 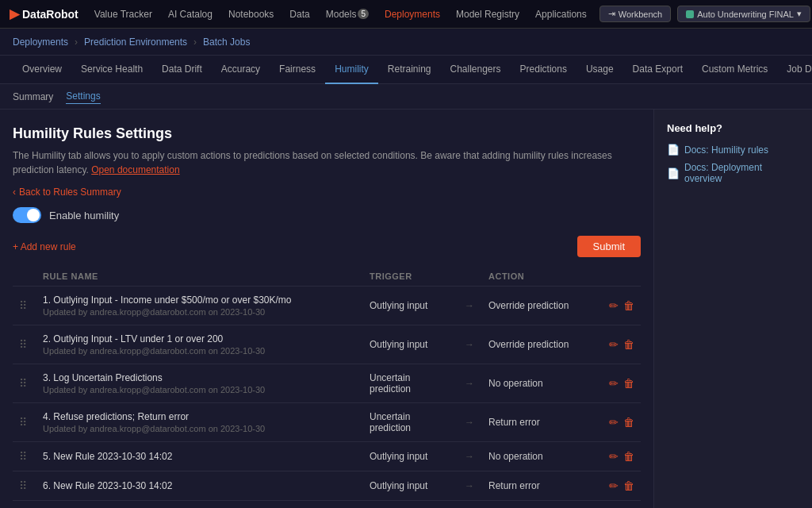 What do you see at coordinates (409, 70) in the screenshot?
I see `tab-retraining: Retraining` at bounding box center [409, 70].